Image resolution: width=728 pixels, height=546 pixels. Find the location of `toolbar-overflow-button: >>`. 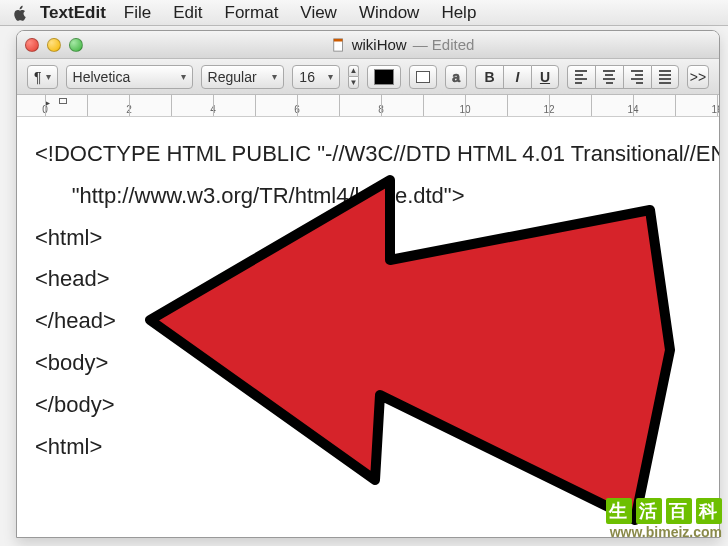

toolbar-overflow-button: >> is located at coordinates (698, 77).